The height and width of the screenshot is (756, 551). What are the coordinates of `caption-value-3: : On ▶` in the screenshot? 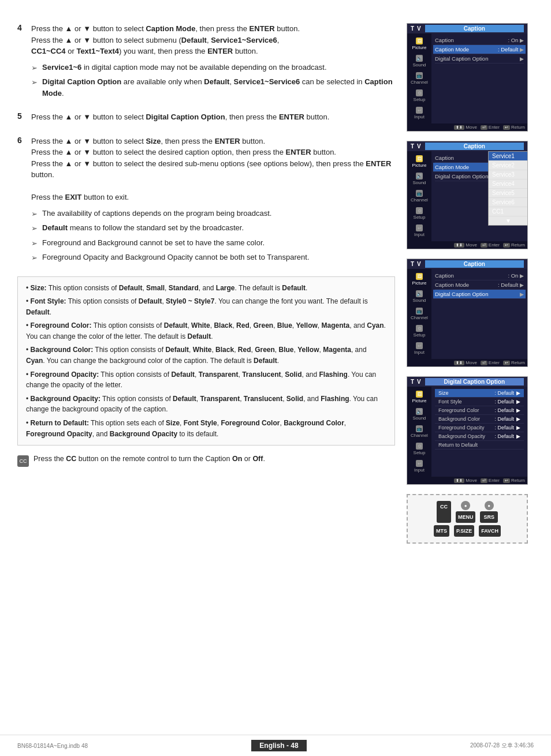 It's located at (516, 276).